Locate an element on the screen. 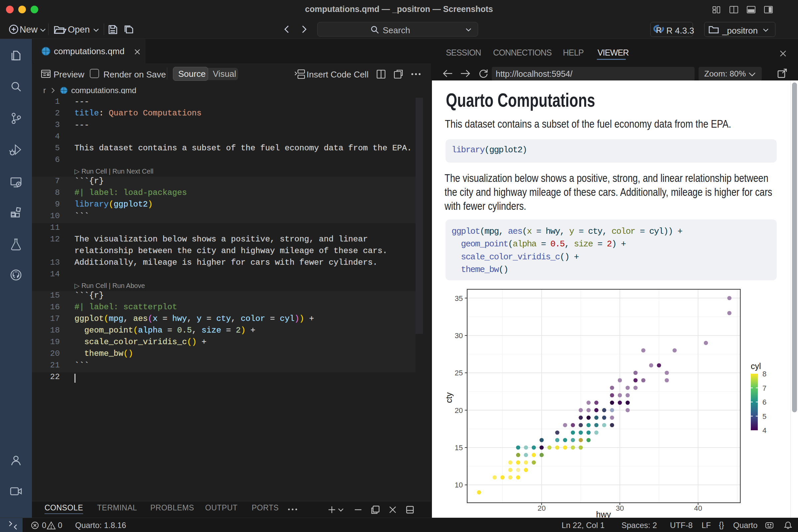 This screenshot has width=798, height=532. svg-text: R is located at coordinates (659, 30).